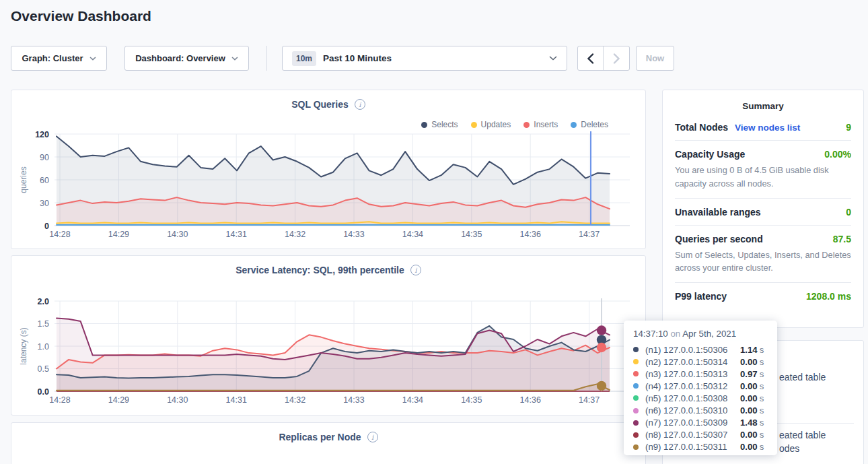 The width and height of the screenshot is (868, 464). Describe the element at coordinates (43, 302) in the screenshot. I see `svg-text: 2.0` at that location.